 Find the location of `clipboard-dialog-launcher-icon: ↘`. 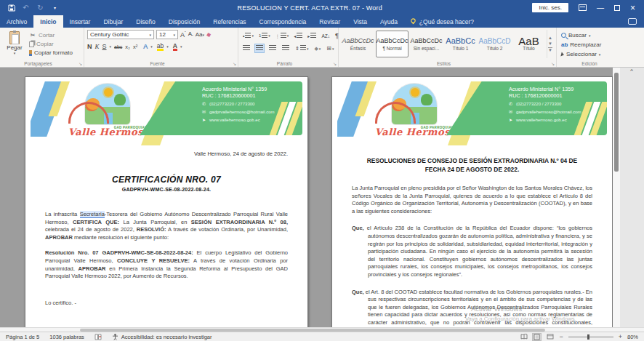

clipboard-dialog-launcher-icon: ↘ is located at coordinates (80, 64).